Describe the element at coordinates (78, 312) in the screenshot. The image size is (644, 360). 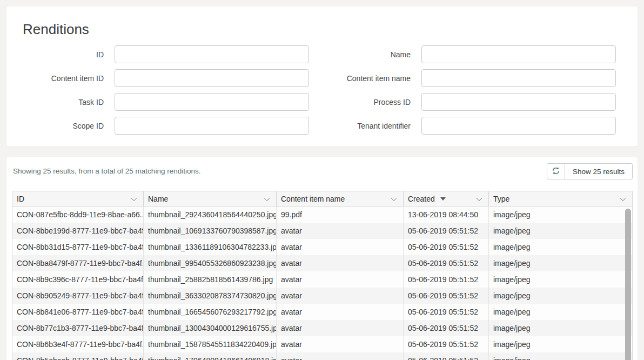
I see `cell-id: CON-8b841e06-8777-11e9-bbc7-ba4f...` at that location.